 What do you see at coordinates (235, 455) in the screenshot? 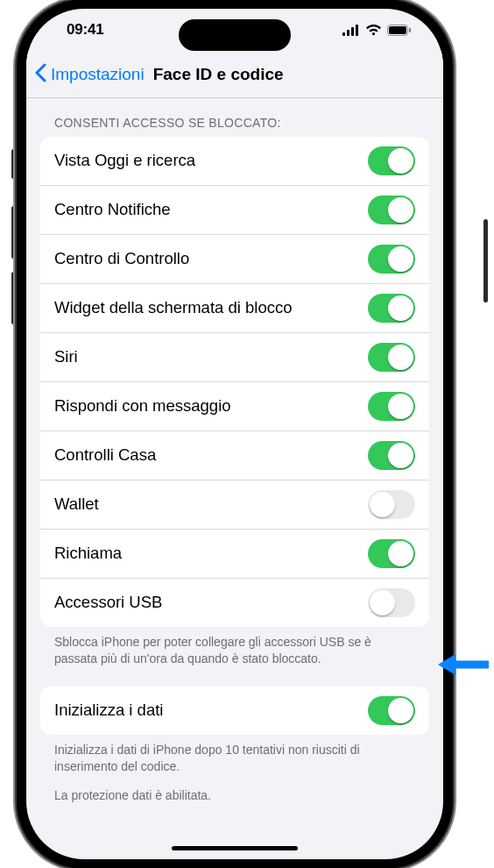
I see `setting-row: Controlli Casa` at bounding box center [235, 455].